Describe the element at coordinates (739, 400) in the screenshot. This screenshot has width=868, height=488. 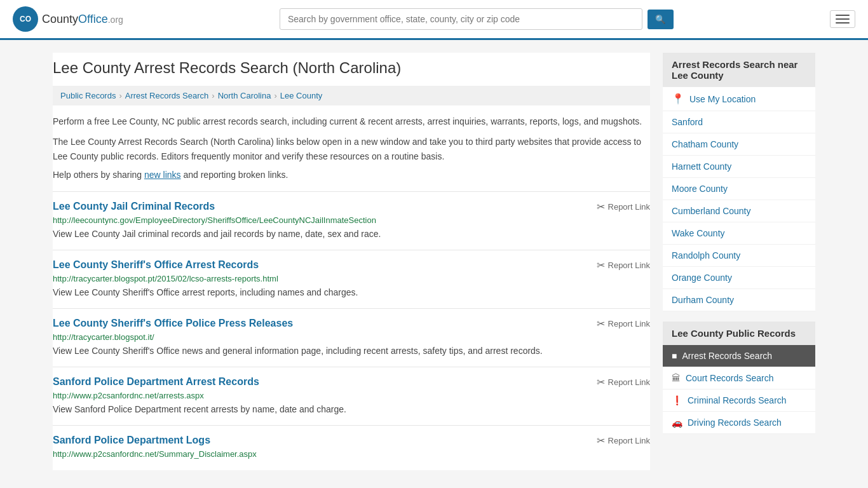
I see `public-record-item-2: ❗ Criminal Records Search` at that location.